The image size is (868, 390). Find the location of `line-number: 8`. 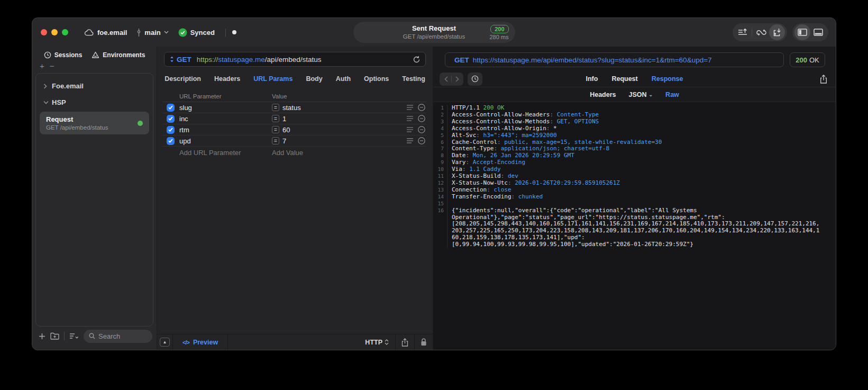

line-number: 8 is located at coordinates (440, 156).